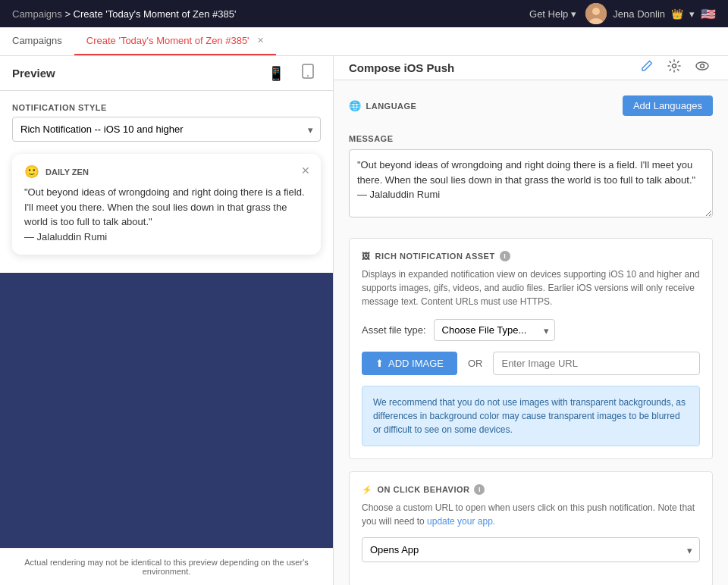 The image size is (728, 585). I want to click on on-click-section: ⚡ ON CLICK BEHAVIOR i Choose a custom UR…, so click(531, 528).